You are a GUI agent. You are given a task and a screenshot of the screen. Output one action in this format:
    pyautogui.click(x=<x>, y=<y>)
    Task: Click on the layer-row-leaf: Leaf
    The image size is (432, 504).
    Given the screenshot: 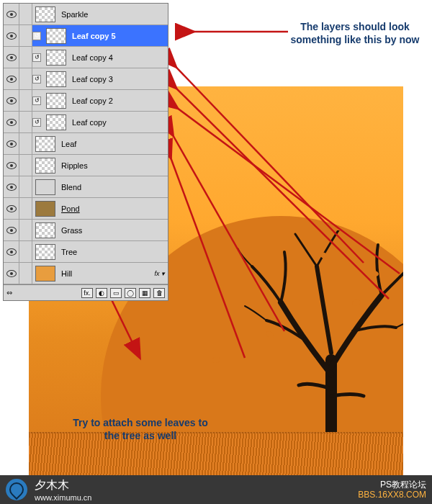 What is the action you would take?
    pyautogui.click(x=86, y=144)
    